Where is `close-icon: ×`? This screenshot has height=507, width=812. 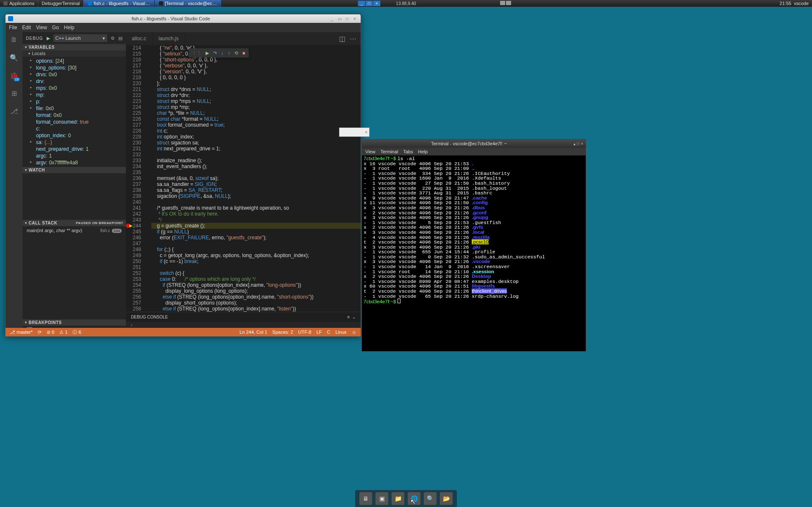 close-icon: × is located at coordinates (366, 132).